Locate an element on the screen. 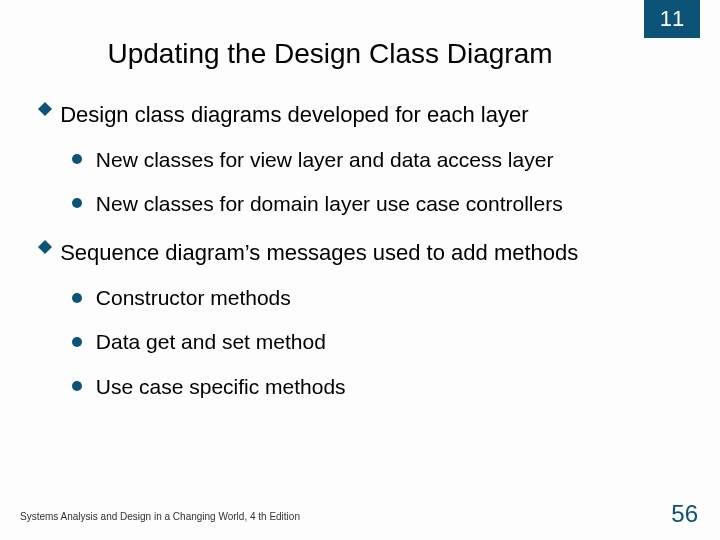  bullet-level2: Data get and set method is located at coordinates (381, 342).